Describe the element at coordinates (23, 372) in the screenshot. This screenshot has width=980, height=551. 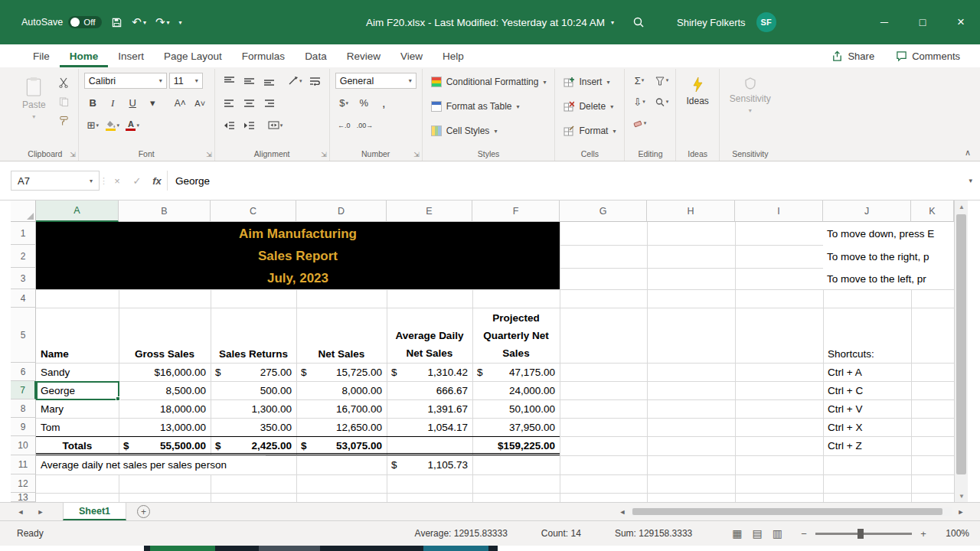
I see `row-header-6: 6` at that location.